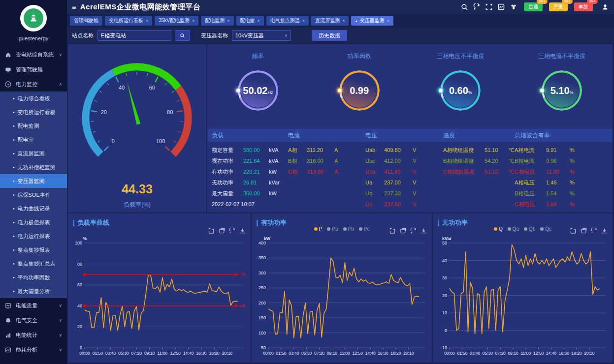  Describe the element at coordinates (321, 229) in the screenshot. I see `legend-label: P` at that location.